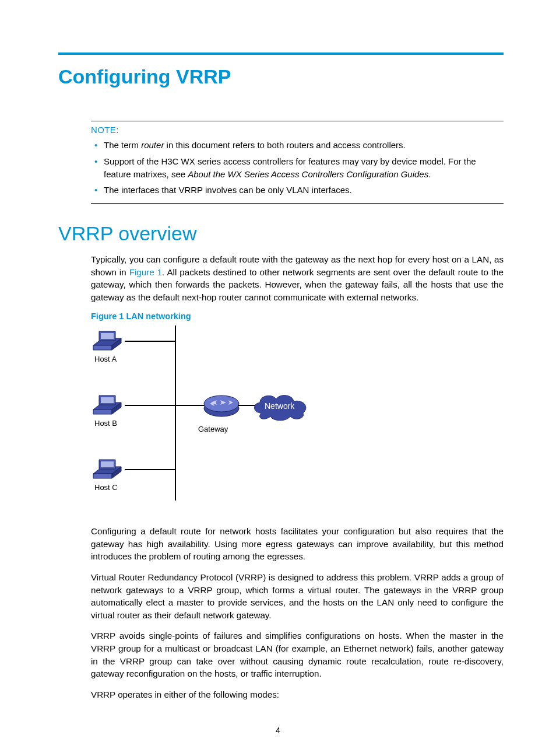 The image size is (556, 756). Describe the element at coordinates (106, 488) in the screenshot. I see `host-c-label: Host C` at that location.